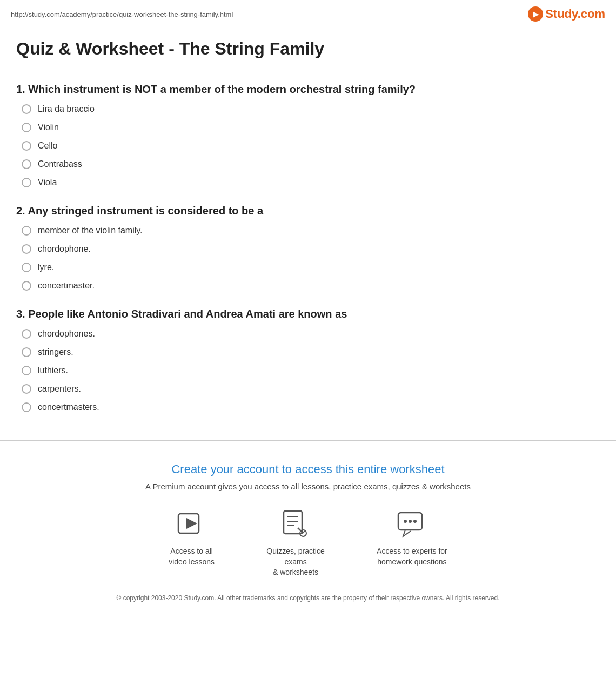 Image resolution: width=616 pixels, height=679 pixels. I want to click on option-label: Contrabass, so click(60, 164).